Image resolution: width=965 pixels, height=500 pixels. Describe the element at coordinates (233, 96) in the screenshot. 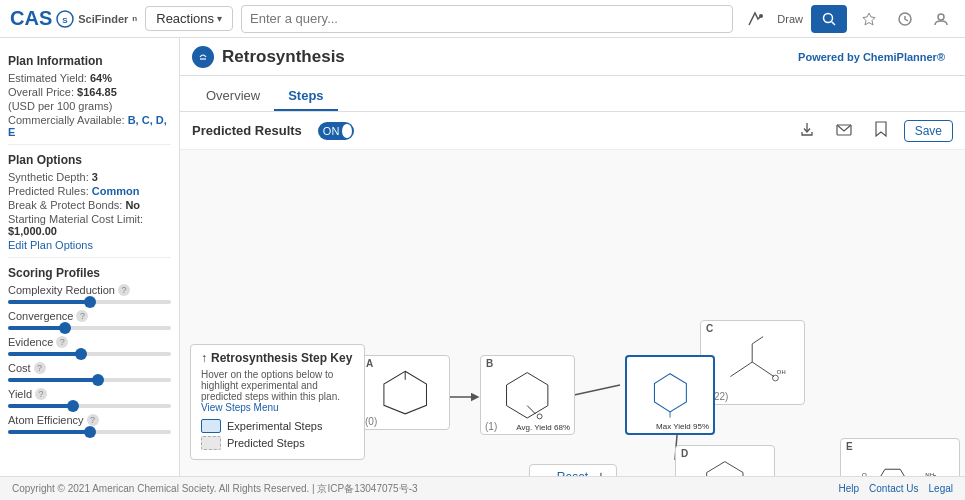

I see `tab-overview: Overview` at that location.